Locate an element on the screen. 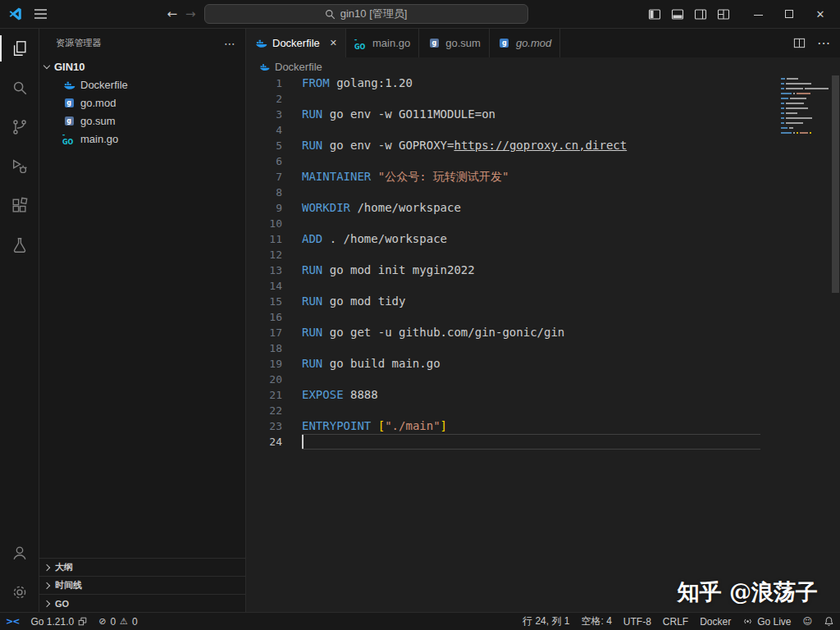 This screenshot has height=630, width=840. notifications-bell-icon is located at coordinates (829, 622).